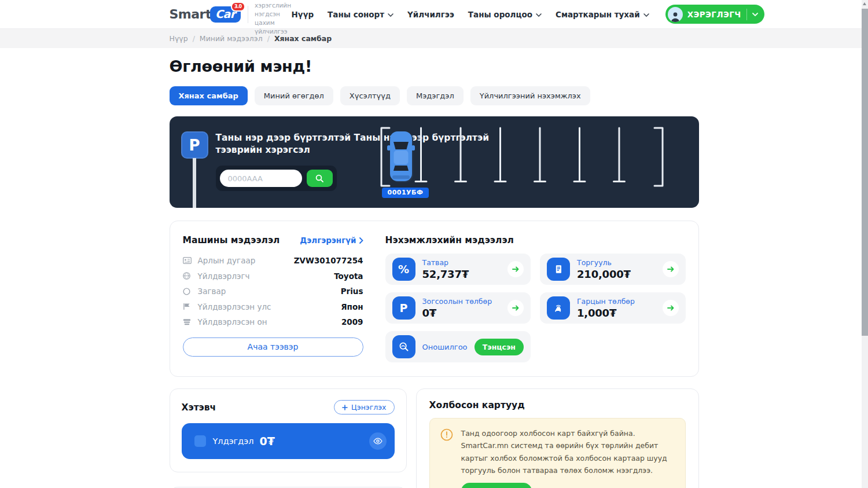 This screenshot has width=868, height=488. Describe the element at coordinates (536, 240) in the screenshot. I see `invoice-title: Нэхэмжлэхийн мэдээлэл` at that location.